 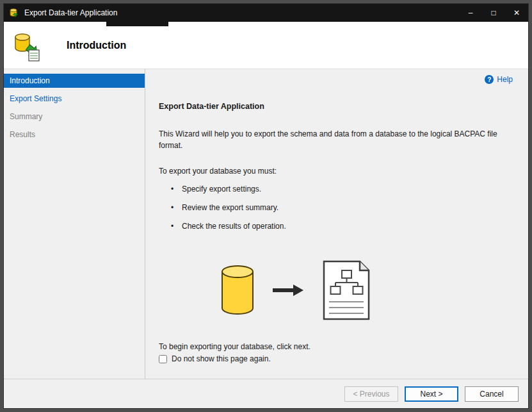 I want to click on requirements-list: Specify export settings. Review the expo…, so click(x=335, y=208).